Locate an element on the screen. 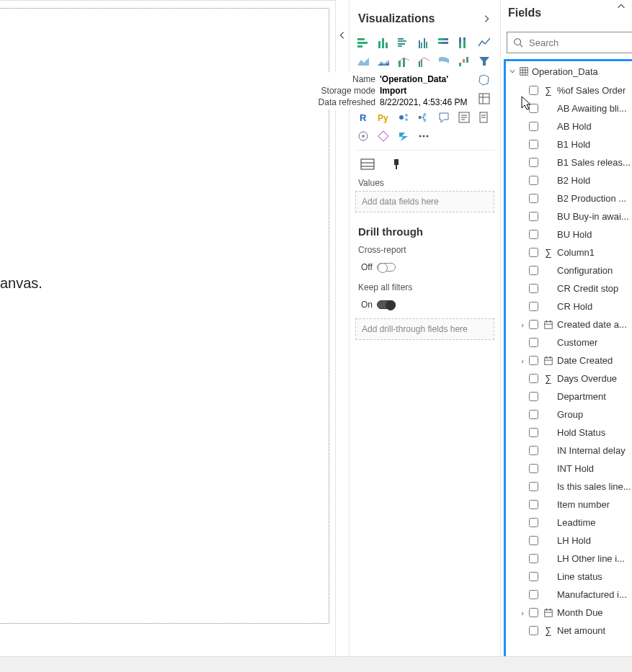  field-item: Department is located at coordinates (569, 396).